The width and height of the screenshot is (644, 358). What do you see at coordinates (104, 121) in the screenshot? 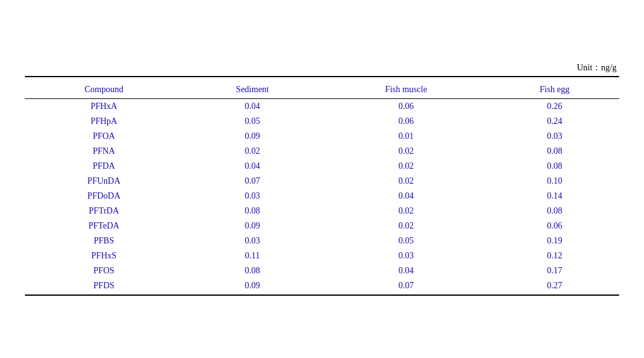
I see `cell-compound: PFHpA` at bounding box center [104, 121].